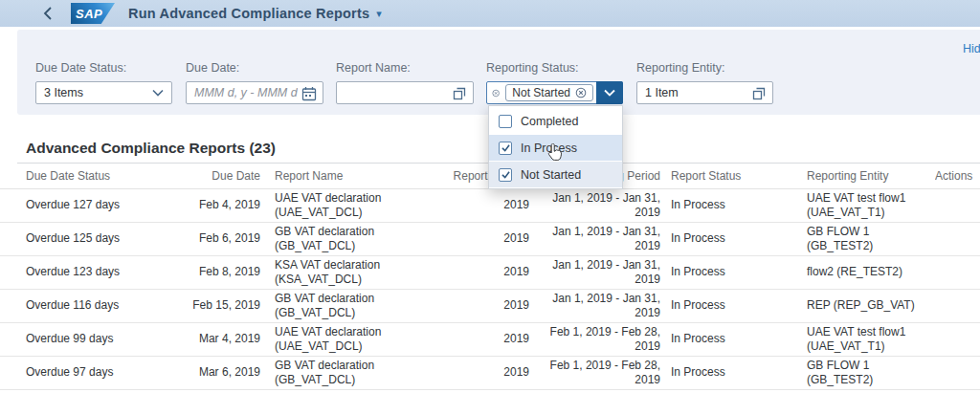 Image resolution: width=980 pixels, height=393 pixels. I want to click on status-token: Not Started, so click(549, 93).